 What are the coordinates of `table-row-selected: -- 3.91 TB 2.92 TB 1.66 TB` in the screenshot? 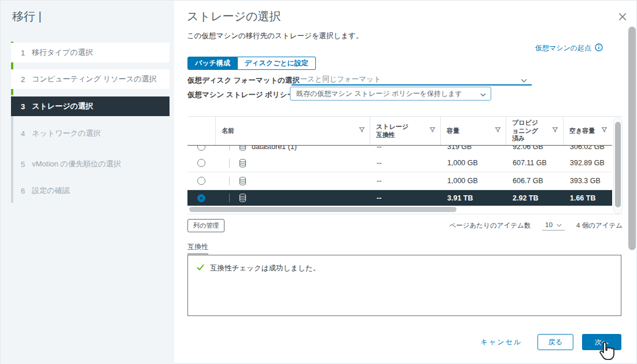 It's located at (400, 198).